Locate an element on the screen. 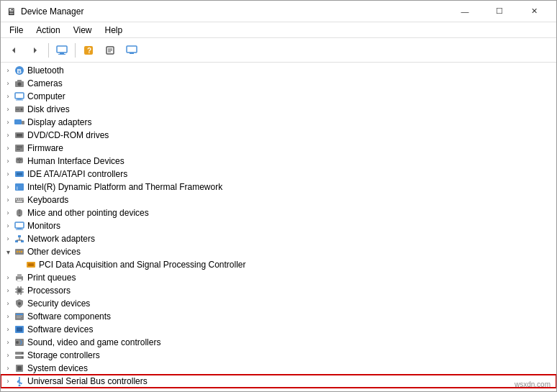  maximize-button: ☐ is located at coordinates (499, 12).